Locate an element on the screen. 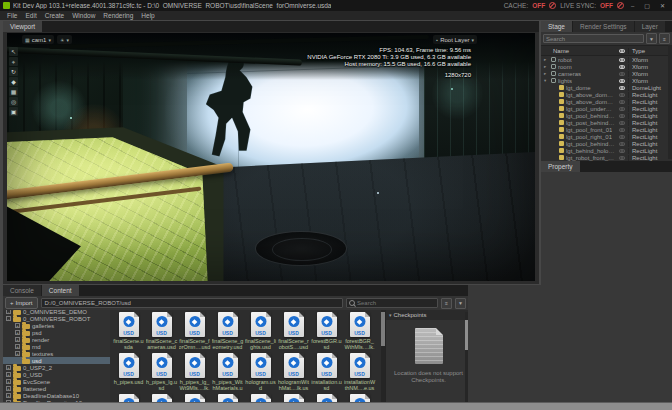  file-tile: USDforestBGR_WthMls....lk.usd is located at coordinates (360, 332).